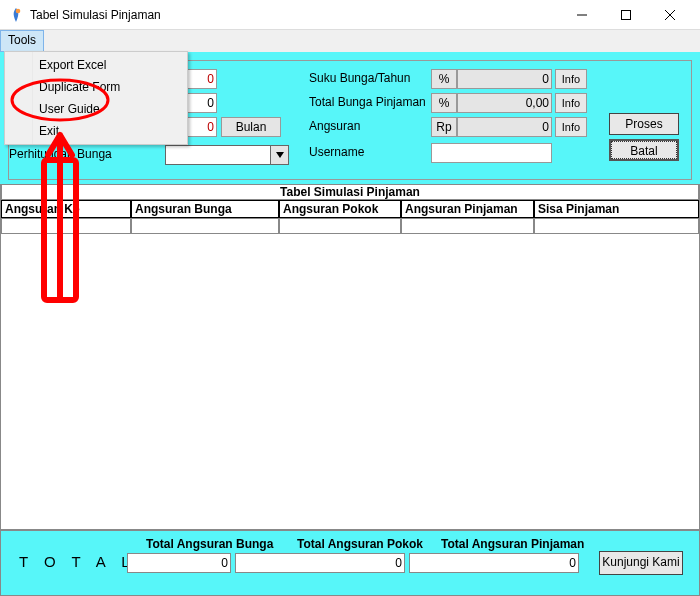 Image resolution: width=700 pixels, height=596 pixels. I want to click on info-button-3: Info, so click(571, 127).